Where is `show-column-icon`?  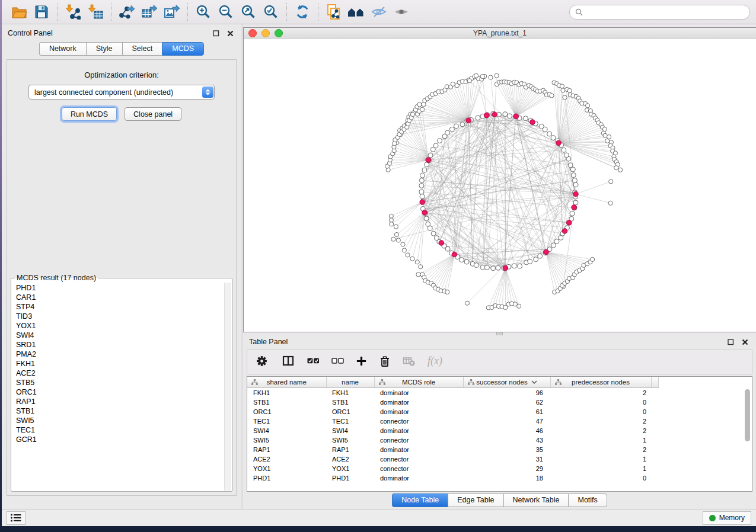
show-column-icon is located at coordinates (288, 362).